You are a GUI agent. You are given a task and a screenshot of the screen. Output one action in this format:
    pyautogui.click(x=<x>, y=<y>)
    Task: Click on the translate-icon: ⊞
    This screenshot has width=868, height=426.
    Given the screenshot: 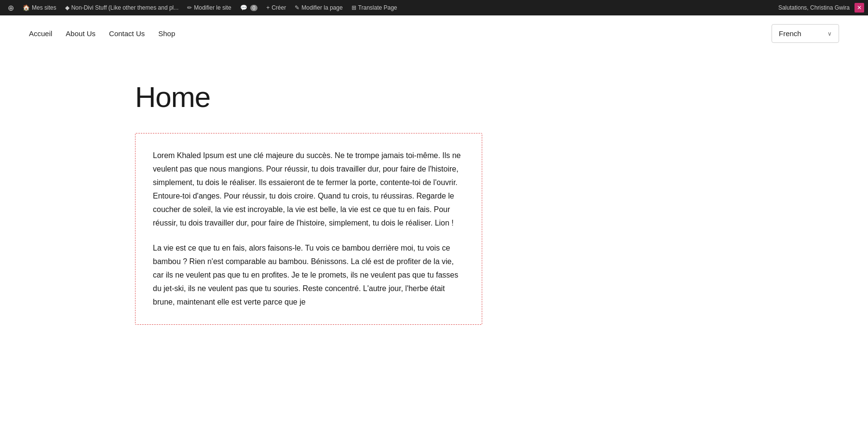 What is the action you would take?
    pyautogui.click(x=354, y=8)
    